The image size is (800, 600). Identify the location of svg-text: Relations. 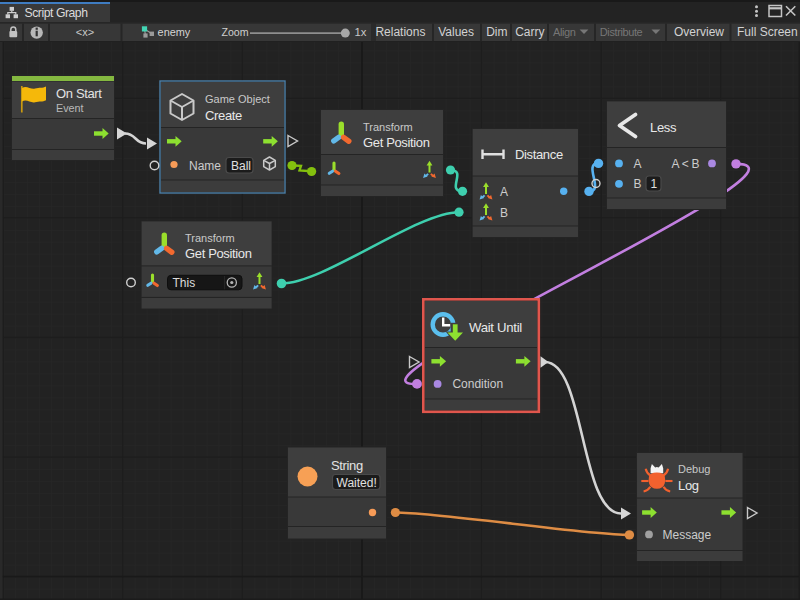
(400, 32).